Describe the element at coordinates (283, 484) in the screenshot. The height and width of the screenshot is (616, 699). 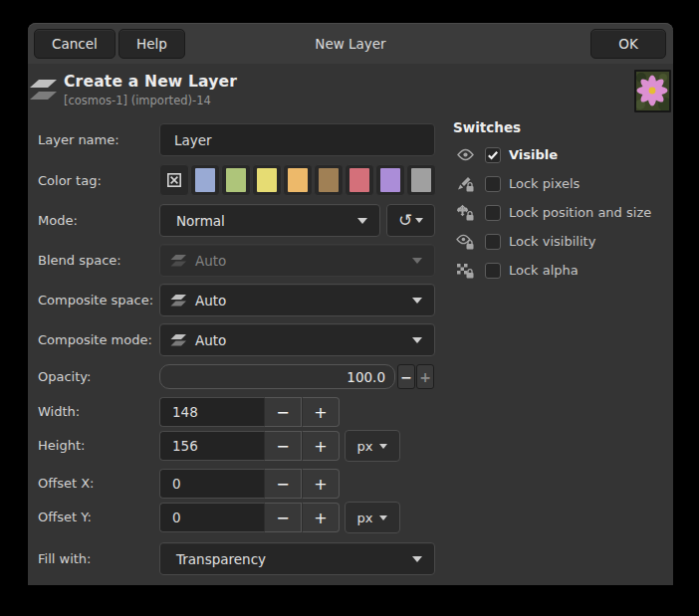
I see `offset-x-decrease-button: −` at that location.